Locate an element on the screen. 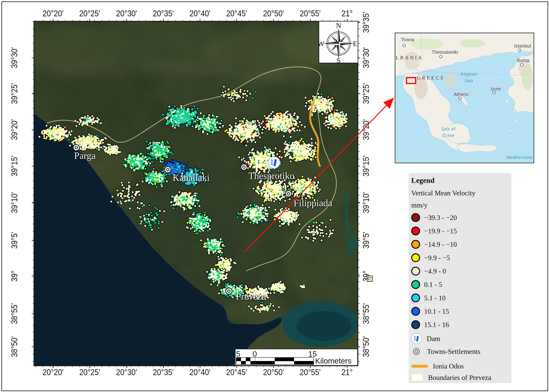  town-settlement-icon is located at coordinates (417, 351).